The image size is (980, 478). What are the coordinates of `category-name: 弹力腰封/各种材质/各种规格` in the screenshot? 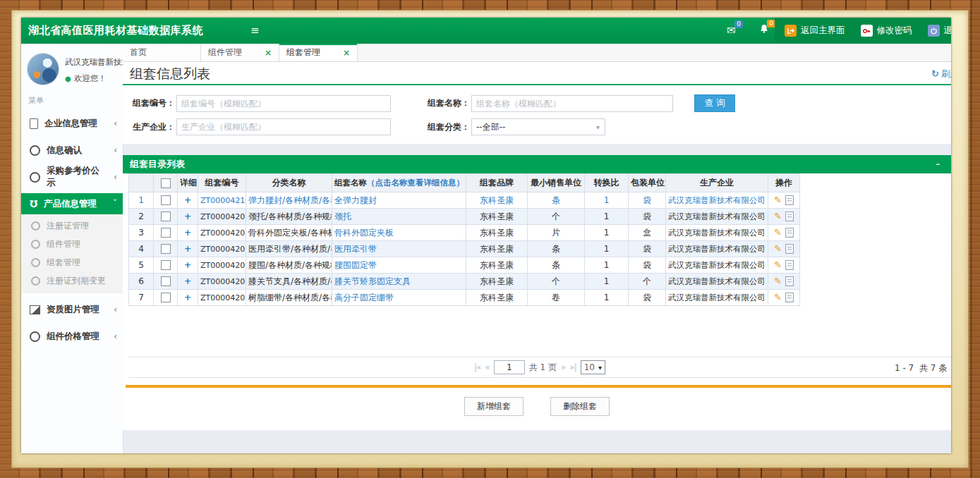 It's located at (289, 200).